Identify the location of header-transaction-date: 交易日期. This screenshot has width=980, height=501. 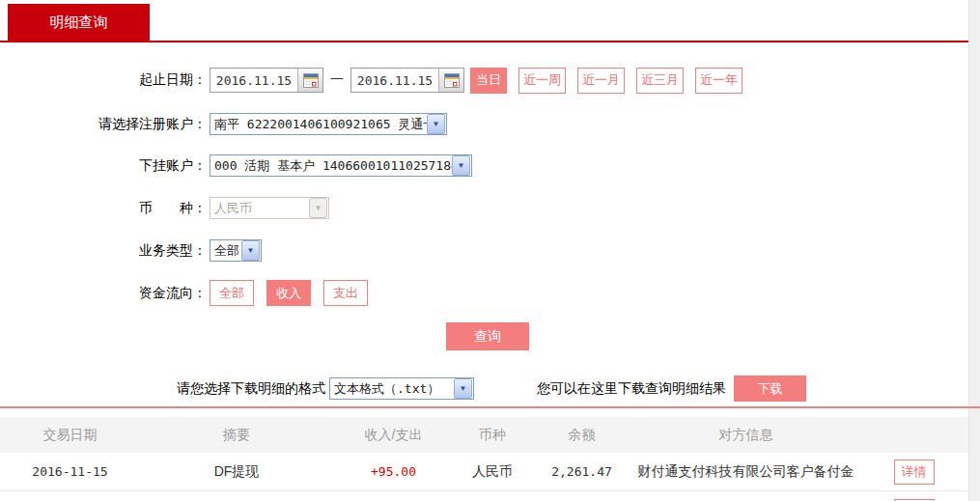
(70, 435).